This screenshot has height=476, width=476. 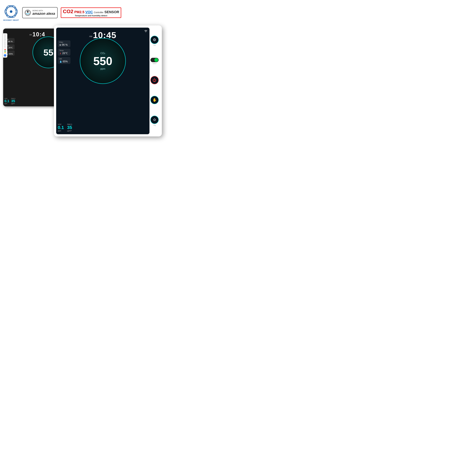 I want to click on set-button-label: Set, so click(x=154, y=45).